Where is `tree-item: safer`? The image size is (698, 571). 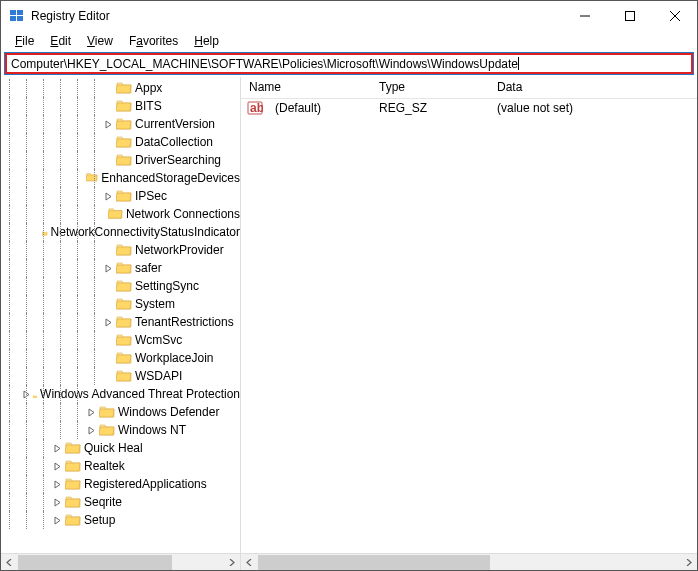 tree-item: safer is located at coordinates (120, 268).